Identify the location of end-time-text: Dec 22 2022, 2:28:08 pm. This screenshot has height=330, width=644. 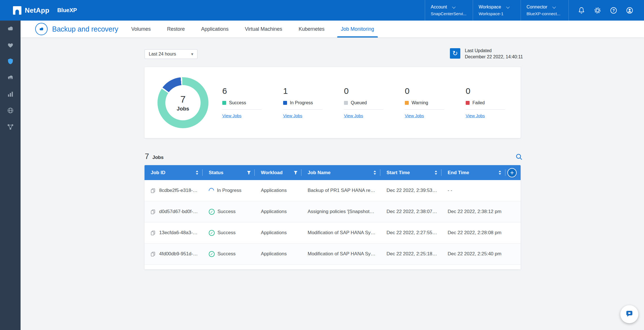
(474, 233).